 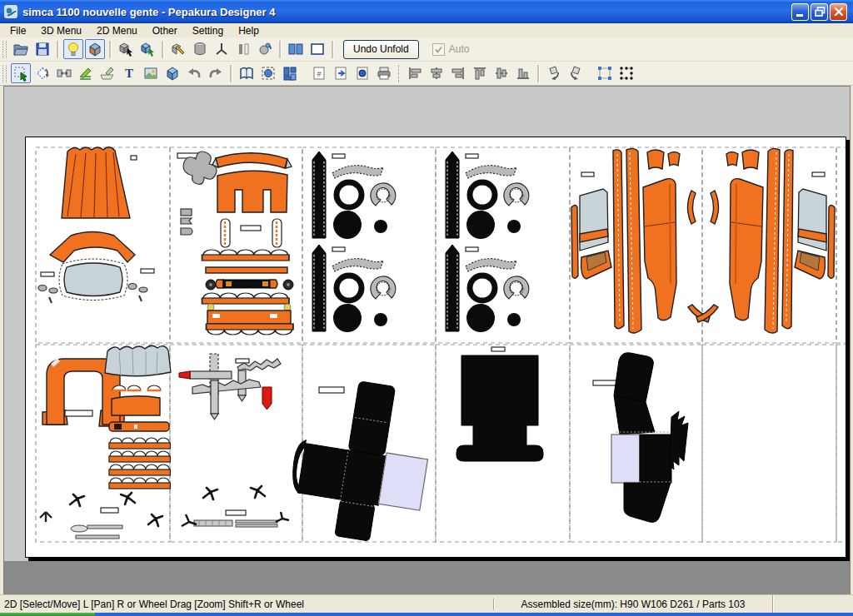 What do you see at coordinates (86, 73) in the screenshot?
I see `draw-line-icon` at bounding box center [86, 73].